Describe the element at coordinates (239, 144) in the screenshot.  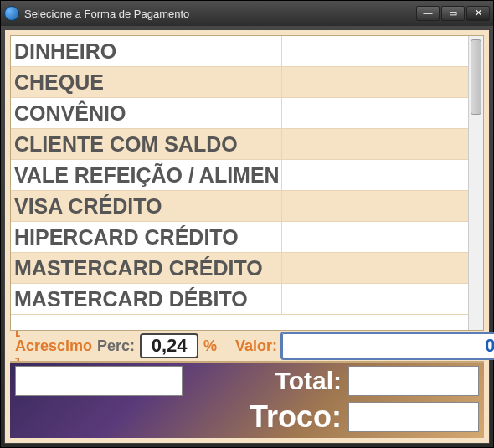
I see `payment-method-row: CLIENTE COM SALDO` at that location.